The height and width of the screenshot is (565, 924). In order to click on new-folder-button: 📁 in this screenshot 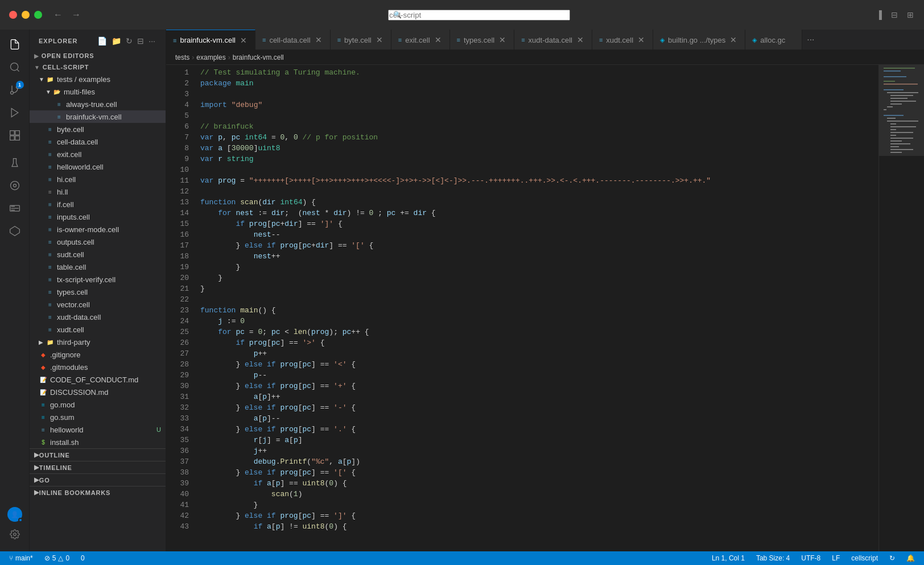, I will do `click(116, 41)`.